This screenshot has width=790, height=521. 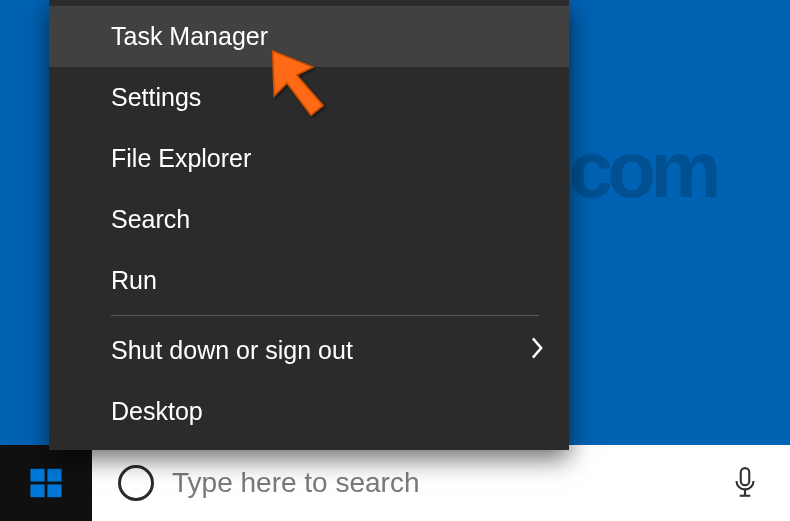 I want to click on microphone-button, so click(x=745, y=483).